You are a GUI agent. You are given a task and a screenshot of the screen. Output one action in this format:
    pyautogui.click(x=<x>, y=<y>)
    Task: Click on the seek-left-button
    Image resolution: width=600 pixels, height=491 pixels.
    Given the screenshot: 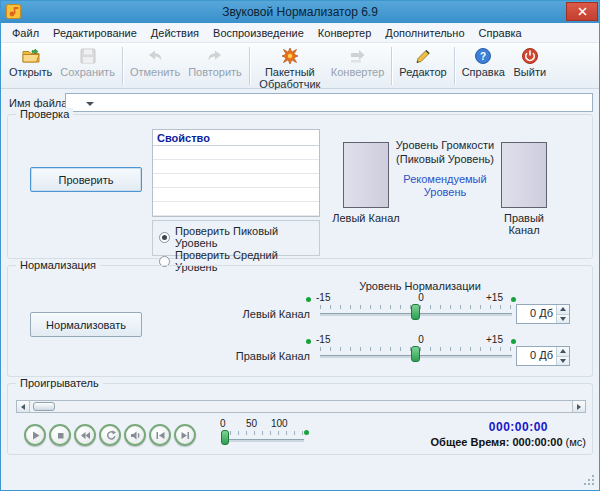 What is the action you would take?
    pyautogui.click(x=24, y=406)
    